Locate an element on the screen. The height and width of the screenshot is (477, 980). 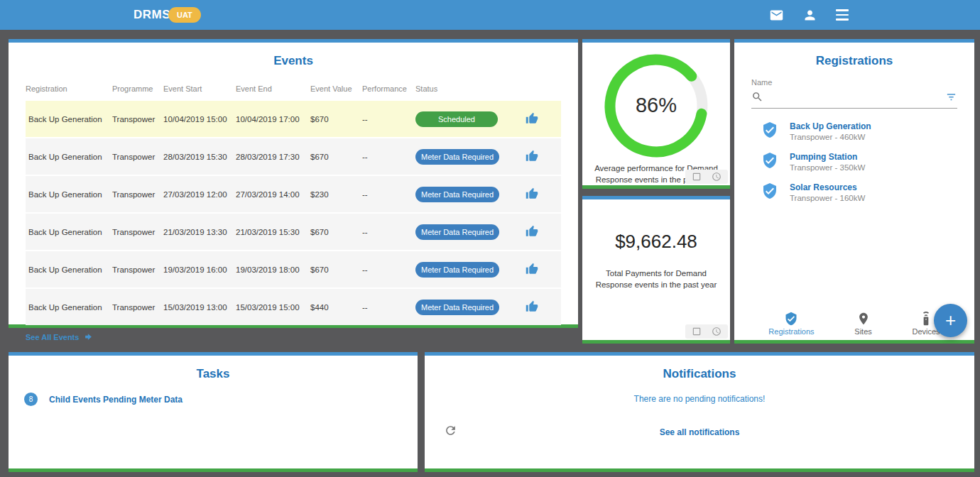
tasks-panel: Tasks 8 Child Events Pending Meter Data is located at coordinates (213, 412).